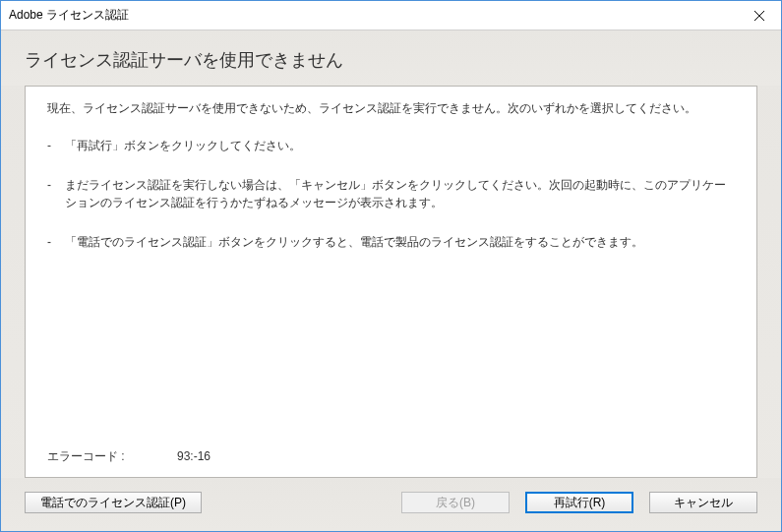 This screenshot has width=782, height=532. Describe the element at coordinates (703, 502) in the screenshot. I see `cancel-button: キャンセル` at that location.